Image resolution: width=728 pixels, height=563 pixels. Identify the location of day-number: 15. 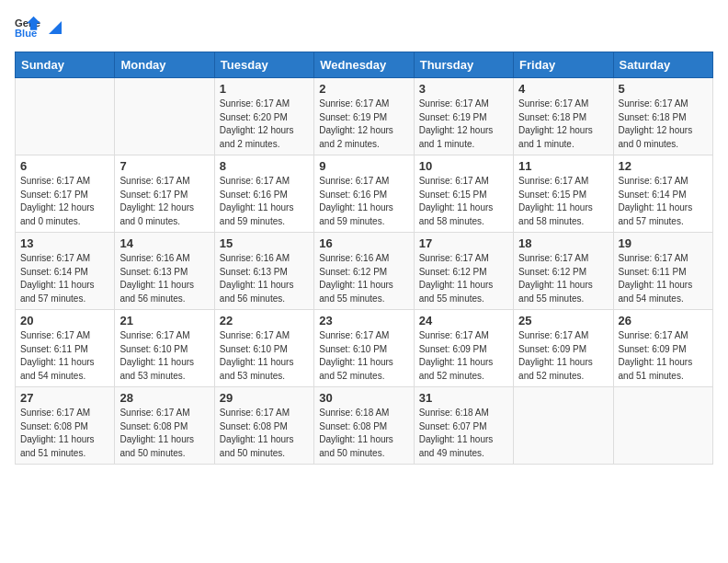
(265, 243).